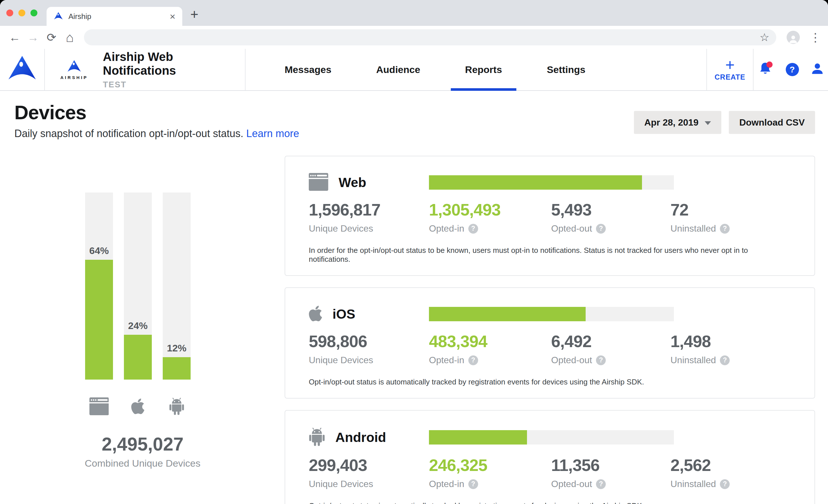  Describe the element at coordinates (116, 16) in the screenshot. I see `tab-title: Airship` at that location.